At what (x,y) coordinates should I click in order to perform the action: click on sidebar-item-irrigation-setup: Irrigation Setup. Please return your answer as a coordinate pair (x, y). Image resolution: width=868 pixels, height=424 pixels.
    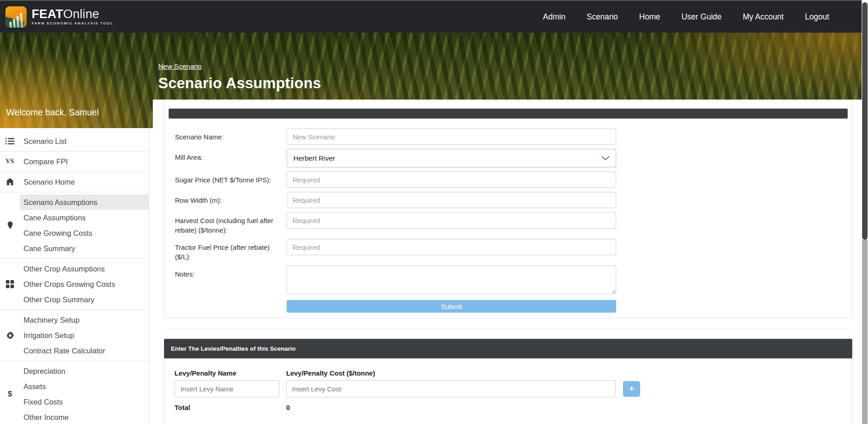
    Looking at the image, I should click on (84, 335).